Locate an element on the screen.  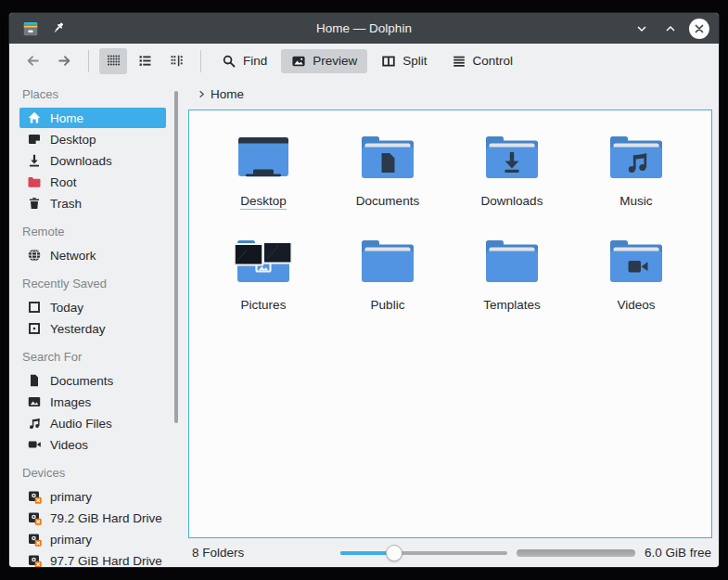
arrow-left-icon is located at coordinates (33, 61).